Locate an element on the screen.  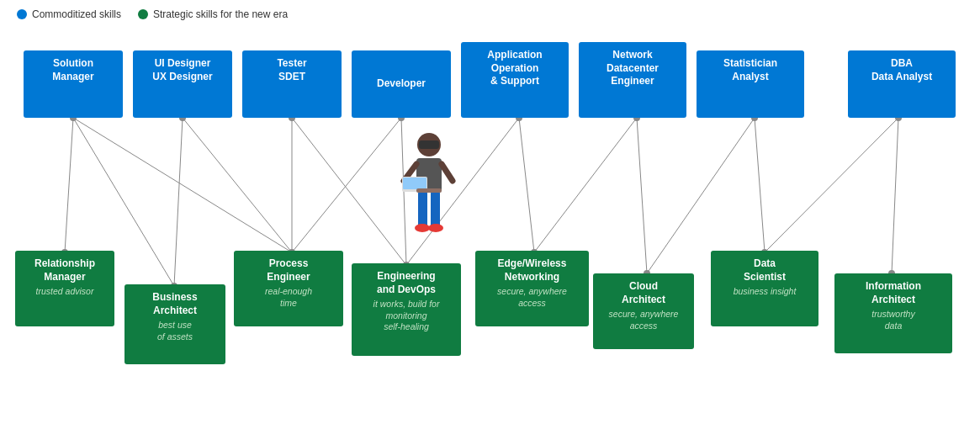
card-statistician-title: StatisticianAnalyst is located at coordinates (750, 71).